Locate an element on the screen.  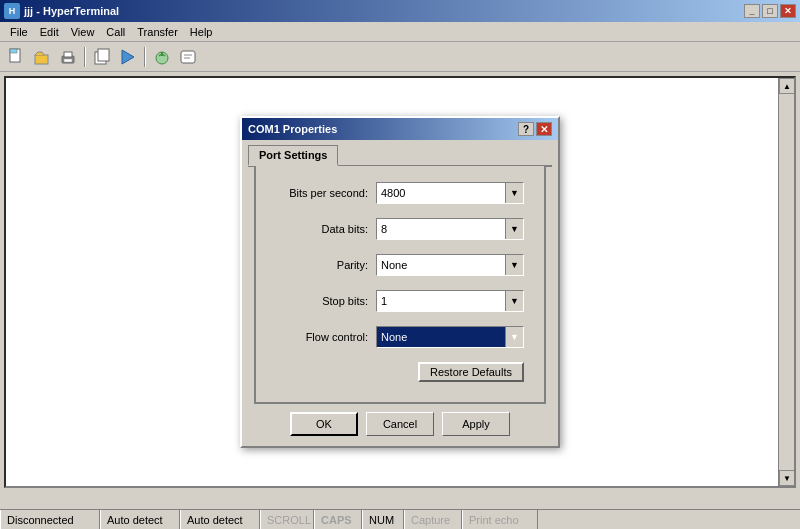
dialog-title-buttons: ? ✕ is located at coordinates (535, 129).